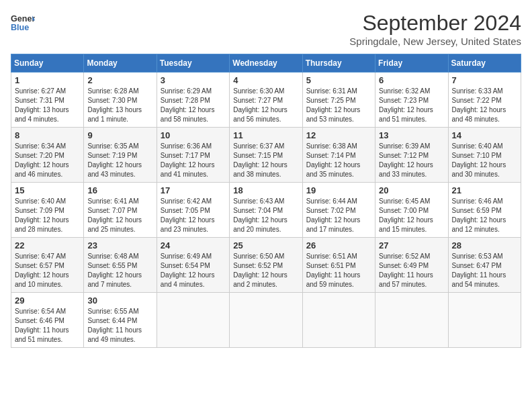 Image resolution: width=532 pixels, height=411 pixels. What do you see at coordinates (47, 191) in the screenshot?
I see `day-number: 15` at bounding box center [47, 191].